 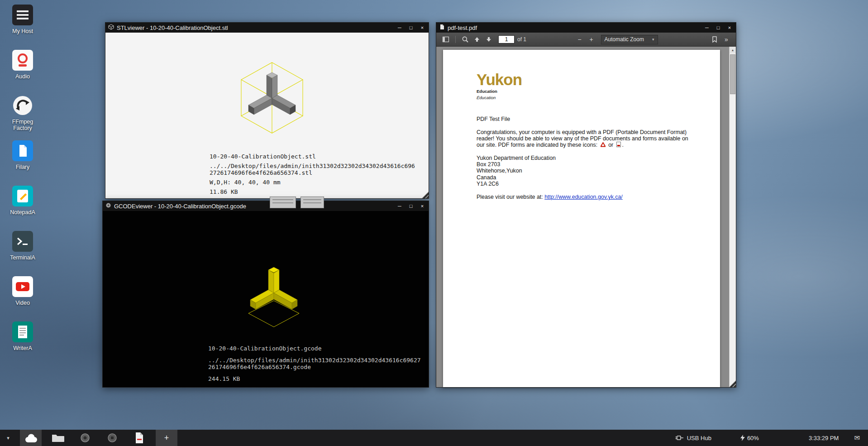 What do you see at coordinates (23, 68) in the screenshot?
I see `desktop-icon-audio: Audio` at bounding box center [23, 68].